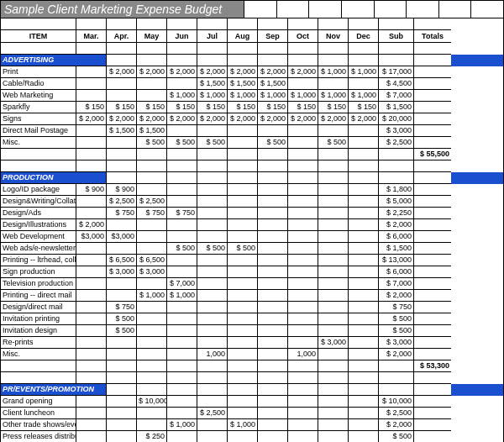  I want to click on table-row: Design/Ads$ 750$ 750$ 750$ 2,250, so click(252, 213).